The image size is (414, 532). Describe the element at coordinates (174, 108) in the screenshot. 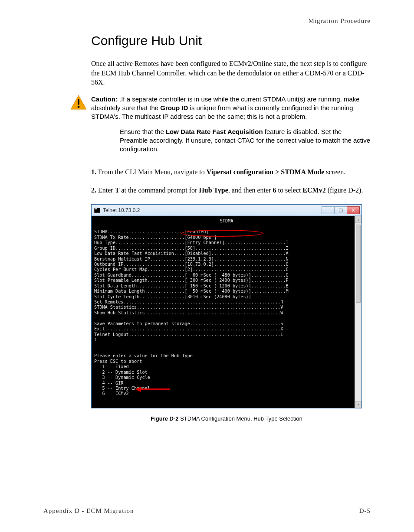

I see `caution-bold-groupid: Group ID` at that location.